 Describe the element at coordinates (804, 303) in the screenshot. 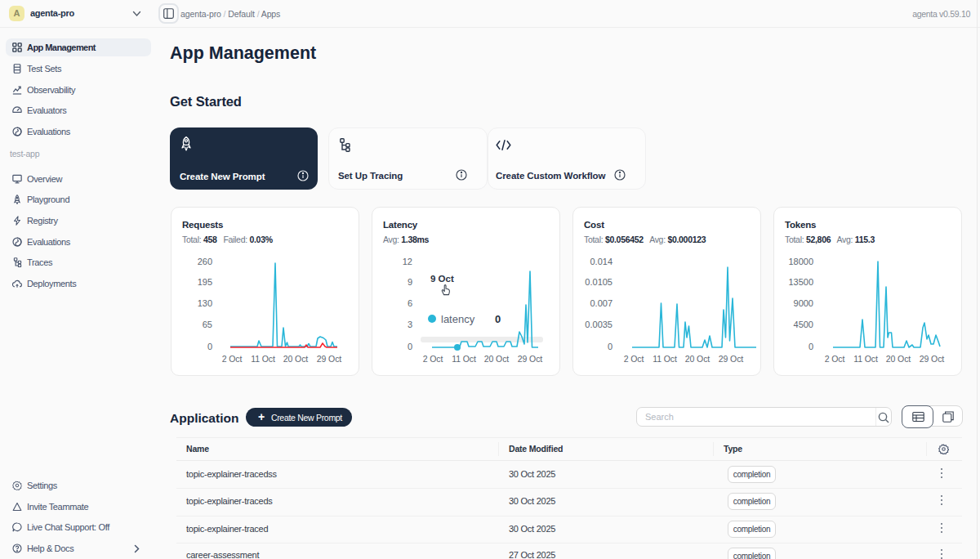

I see `svg-text: 9000` at that location.